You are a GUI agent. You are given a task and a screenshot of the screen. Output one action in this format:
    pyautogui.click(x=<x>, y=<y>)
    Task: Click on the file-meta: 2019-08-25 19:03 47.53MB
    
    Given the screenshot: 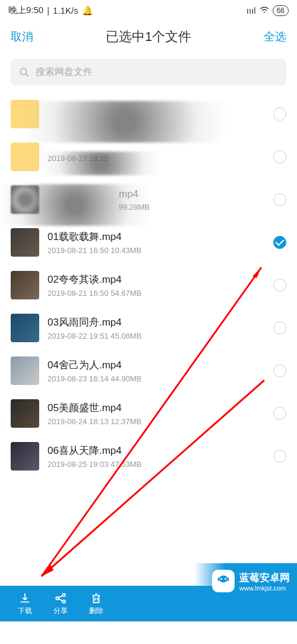 What is the action you would take?
    pyautogui.click(x=156, y=465)
    